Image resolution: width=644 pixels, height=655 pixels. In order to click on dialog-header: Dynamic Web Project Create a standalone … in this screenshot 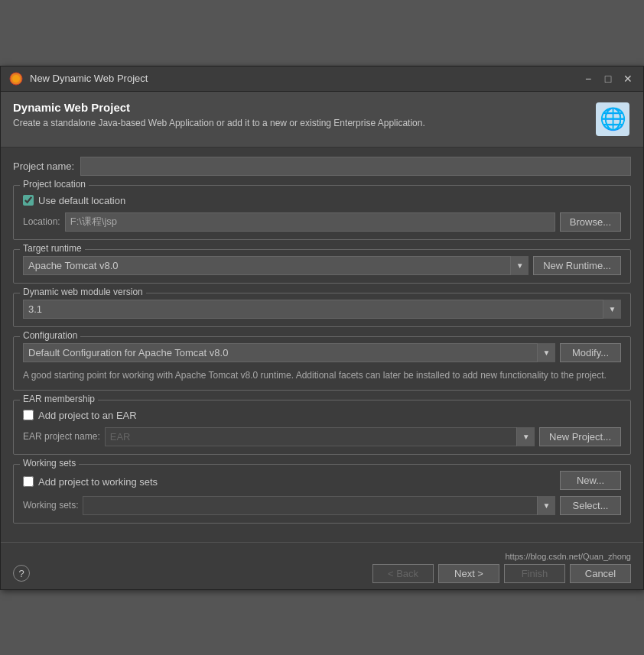, I will do `click(322, 119)`.